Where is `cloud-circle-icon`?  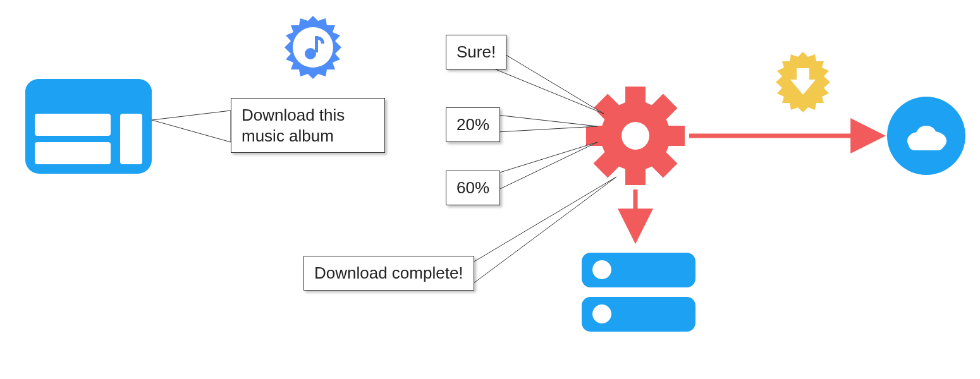 cloud-circle-icon is located at coordinates (926, 136).